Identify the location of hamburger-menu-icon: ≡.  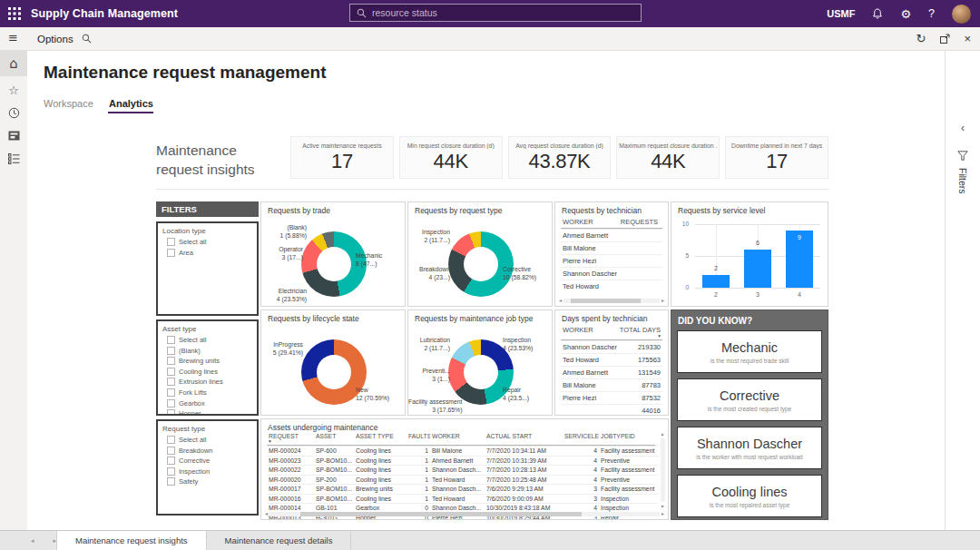
(13, 38).